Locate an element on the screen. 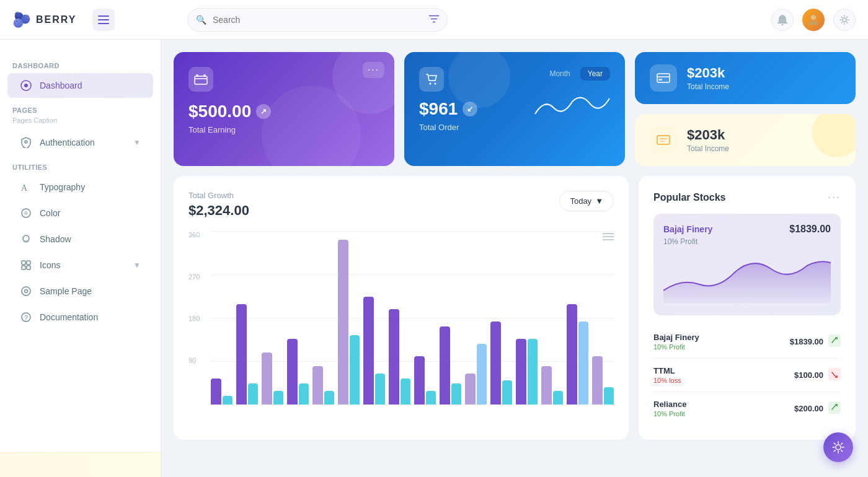  income-blue-label: Total Income is located at coordinates (708, 87).